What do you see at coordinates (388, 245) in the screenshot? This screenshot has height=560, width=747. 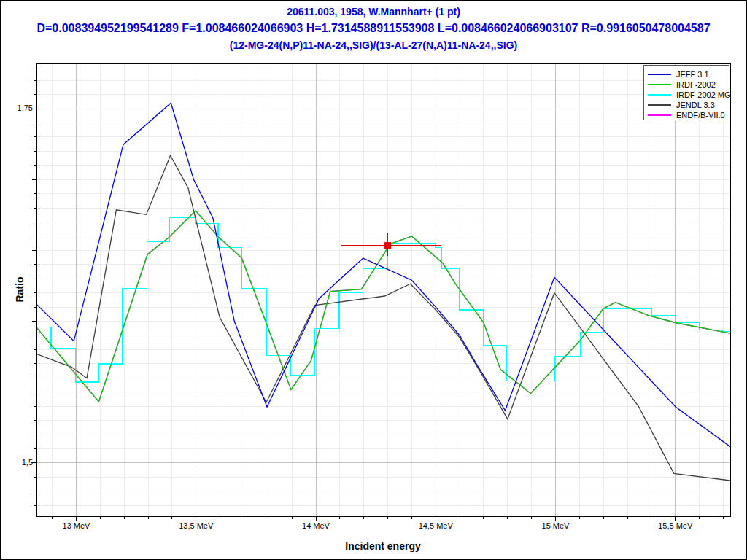 I see `data-point-marker` at bounding box center [388, 245].